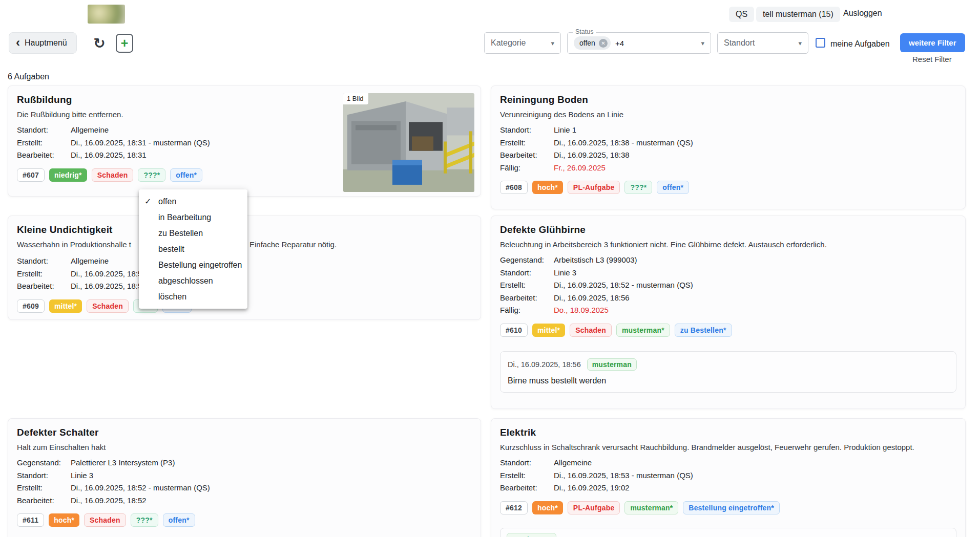 This screenshot has height=537, width=980. What do you see at coordinates (584, 32) in the screenshot?
I see `status-select-label: Status` at bounding box center [584, 32].